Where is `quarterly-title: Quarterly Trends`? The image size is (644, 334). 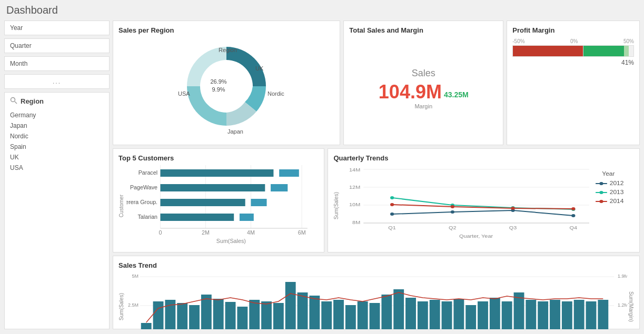
quarterly-title: Quarterly Trends is located at coordinates (483, 158).